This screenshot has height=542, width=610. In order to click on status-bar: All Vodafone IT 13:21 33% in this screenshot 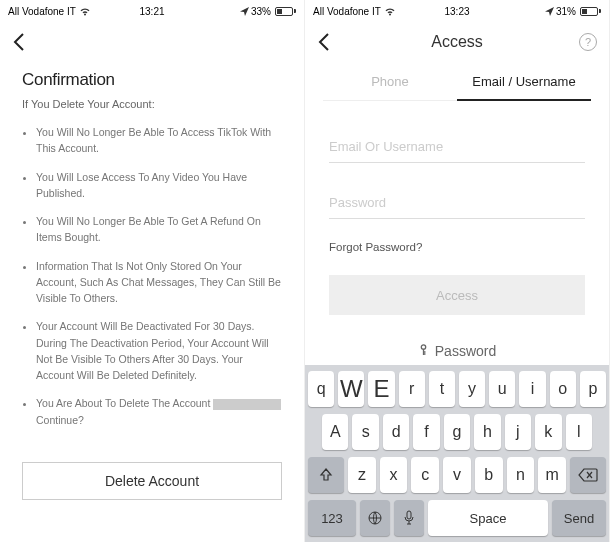, I will do `click(152, 11)`.